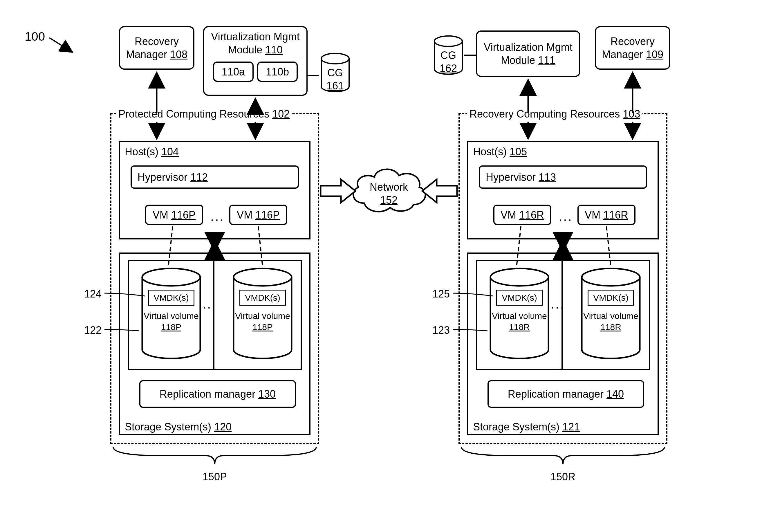  What do you see at coordinates (234, 72) in the screenshot?
I see `vmm-sub-a: 110a` at bounding box center [234, 72].